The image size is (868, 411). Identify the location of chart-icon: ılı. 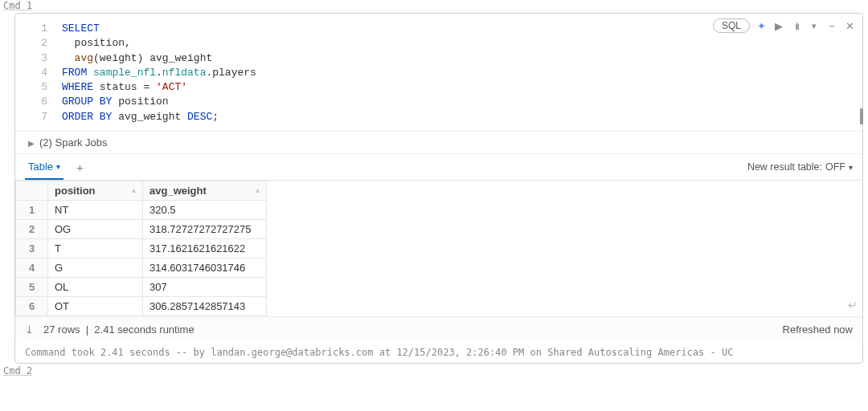
(796, 26).